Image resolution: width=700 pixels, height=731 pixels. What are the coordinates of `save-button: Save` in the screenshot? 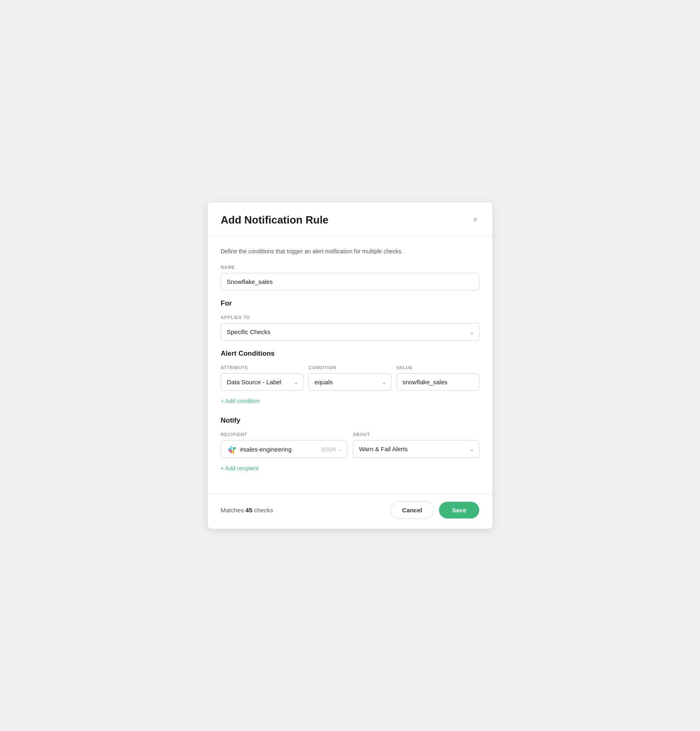 It's located at (459, 510).